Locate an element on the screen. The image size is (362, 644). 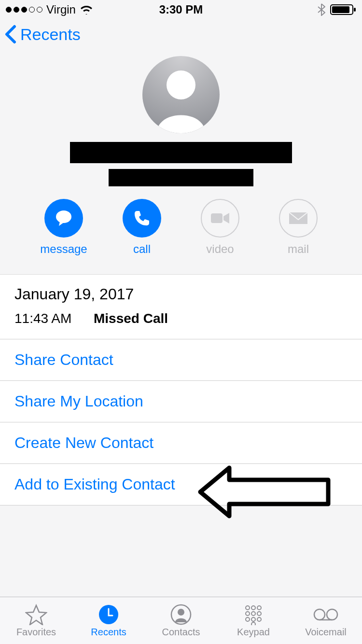
contact-number-redacted is located at coordinates (181, 178).